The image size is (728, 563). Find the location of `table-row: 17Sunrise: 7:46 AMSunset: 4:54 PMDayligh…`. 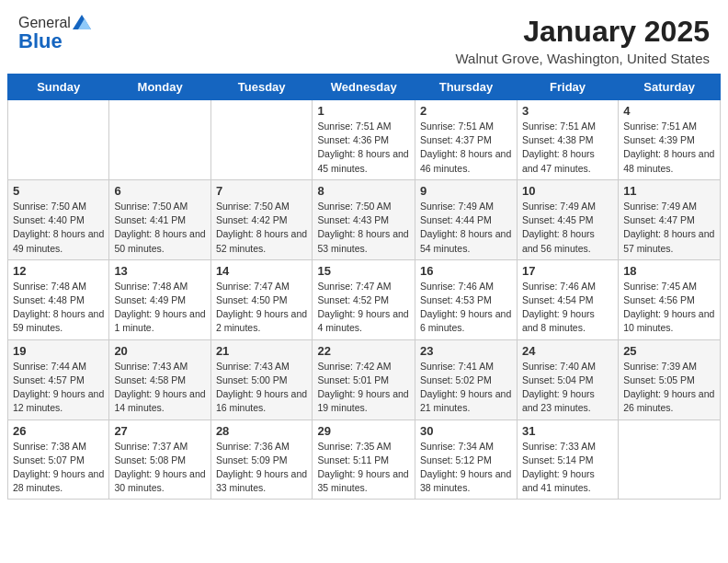

table-row: 17Sunrise: 7:46 AMSunset: 4:54 PMDayligh… is located at coordinates (567, 300).